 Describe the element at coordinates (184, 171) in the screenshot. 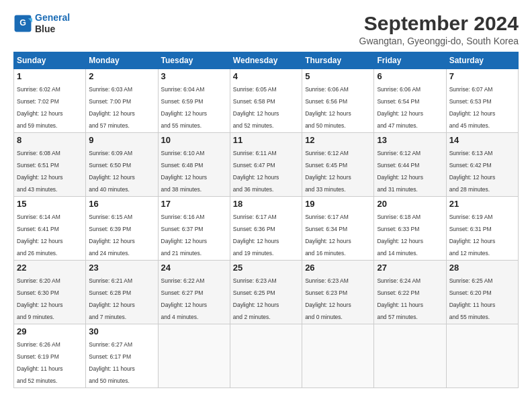

I see `day-info: Sunrise: 6:10 AMSunset: 6:48 PMDaylight:…` at that location.